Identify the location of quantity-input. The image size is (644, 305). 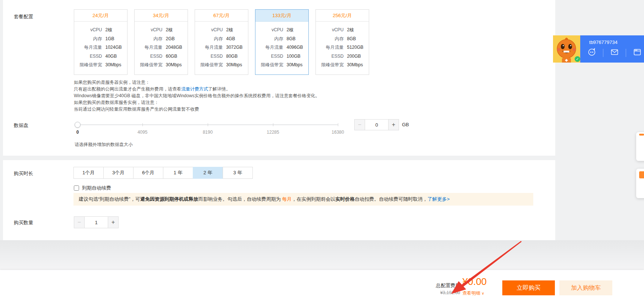
(96, 222).